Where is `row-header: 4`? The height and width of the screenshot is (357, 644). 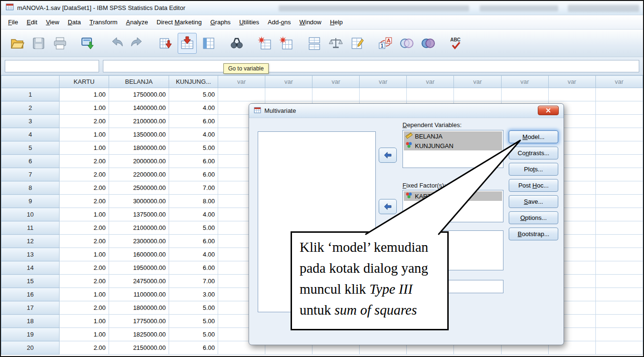
row-header: 4 is located at coordinates (30, 135).